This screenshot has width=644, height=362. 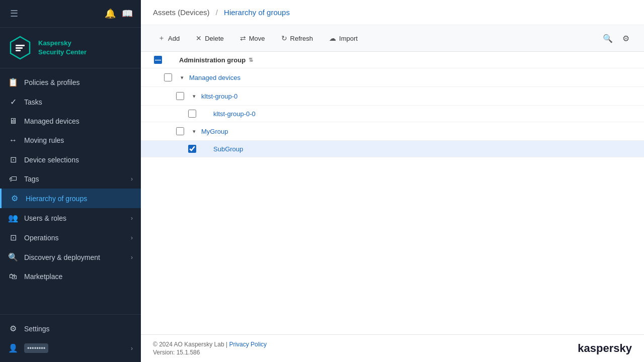 I want to click on sidebar-item-users-roles: 👥 Users & roles ›, so click(x=70, y=218).